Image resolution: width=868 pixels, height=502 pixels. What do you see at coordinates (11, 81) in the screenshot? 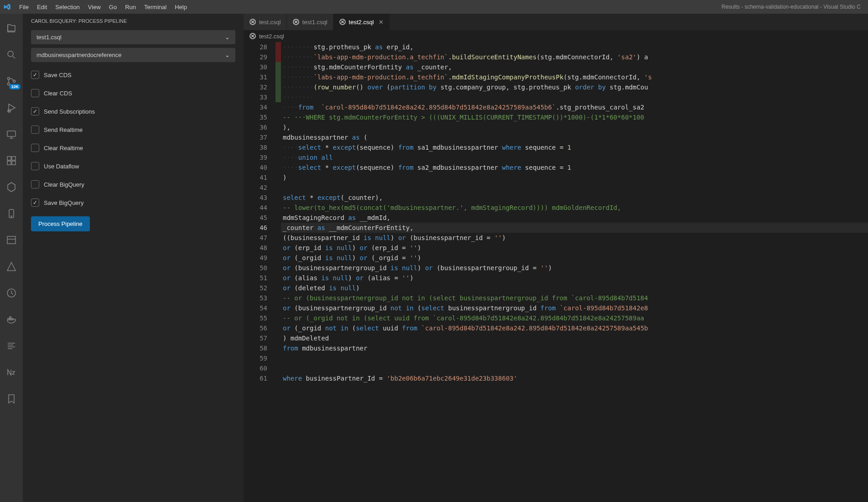
I see `source-control-icon: 10K` at bounding box center [11, 81].